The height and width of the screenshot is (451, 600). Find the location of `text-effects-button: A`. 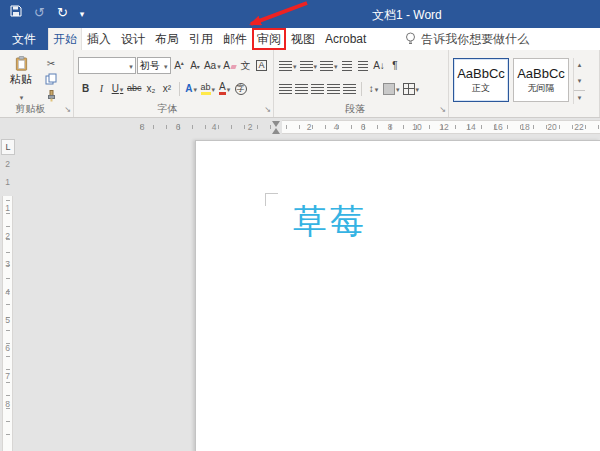

text-effects-button: A is located at coordinates (192, 88).